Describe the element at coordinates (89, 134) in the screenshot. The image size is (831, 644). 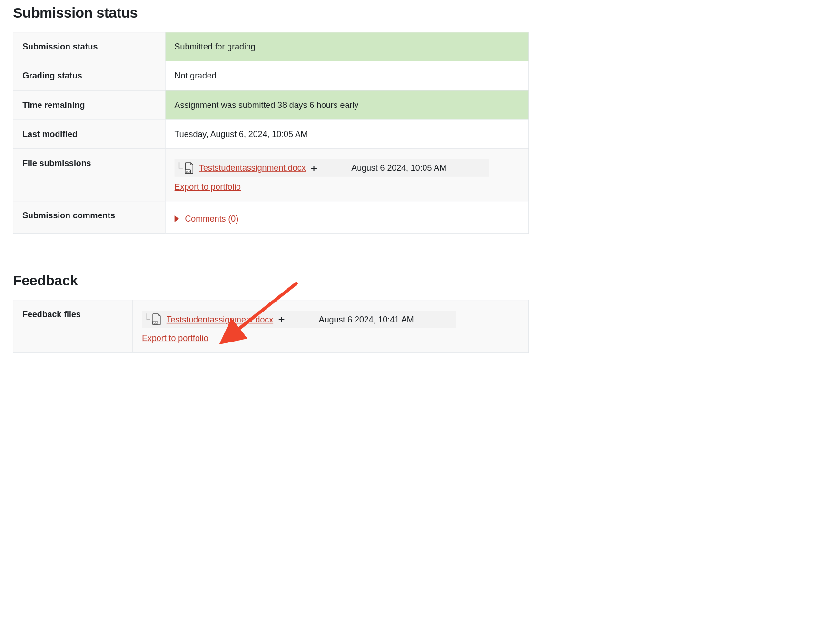
I see `row-label-last-modified: Last modified` at that location.